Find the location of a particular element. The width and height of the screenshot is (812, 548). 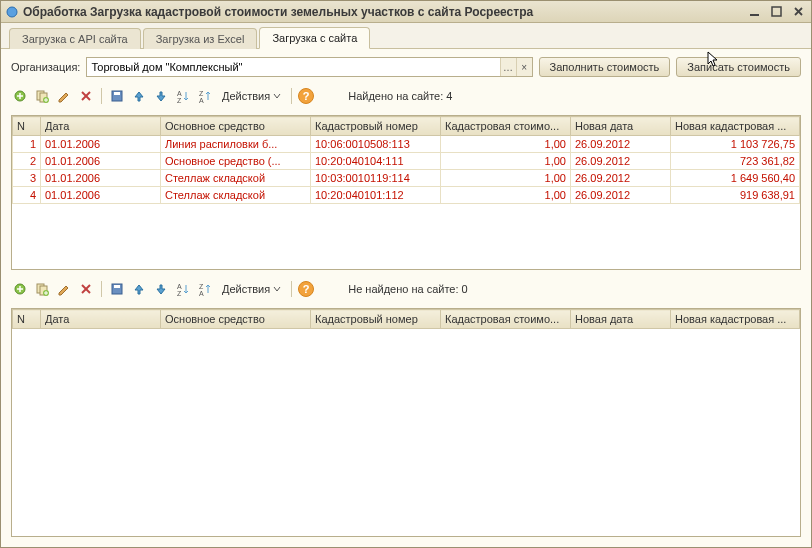

cell-n: 3 is located at coordinates (27, 178).